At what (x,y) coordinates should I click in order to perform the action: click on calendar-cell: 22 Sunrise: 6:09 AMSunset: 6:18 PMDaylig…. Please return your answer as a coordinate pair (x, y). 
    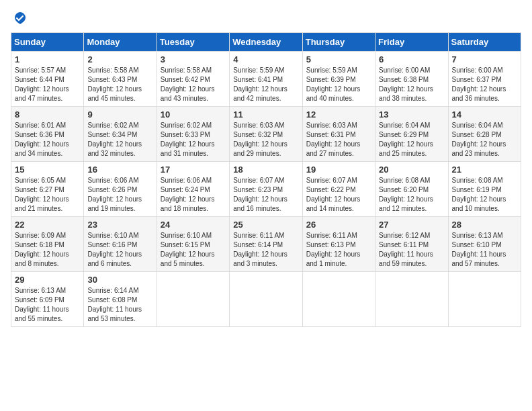
    Looking at the image, I should click on (48, 244).